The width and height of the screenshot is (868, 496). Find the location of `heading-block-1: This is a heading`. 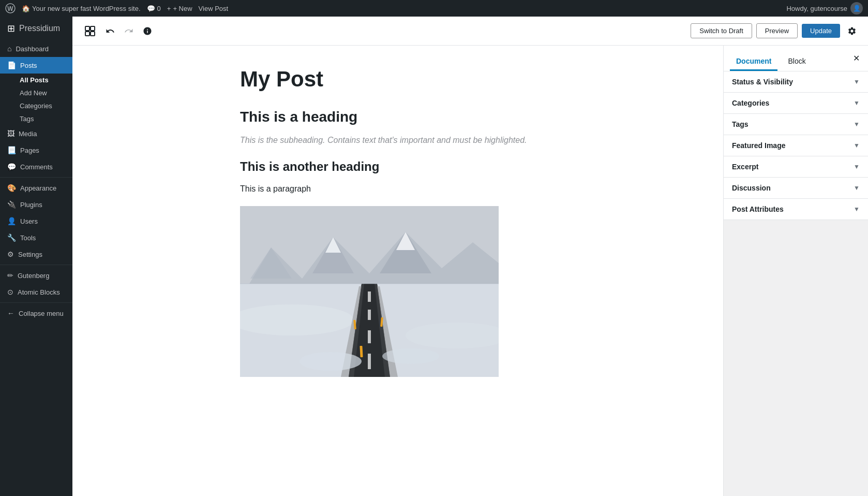

heading-block-1: This is a heading is located at coordinates (398, 117).